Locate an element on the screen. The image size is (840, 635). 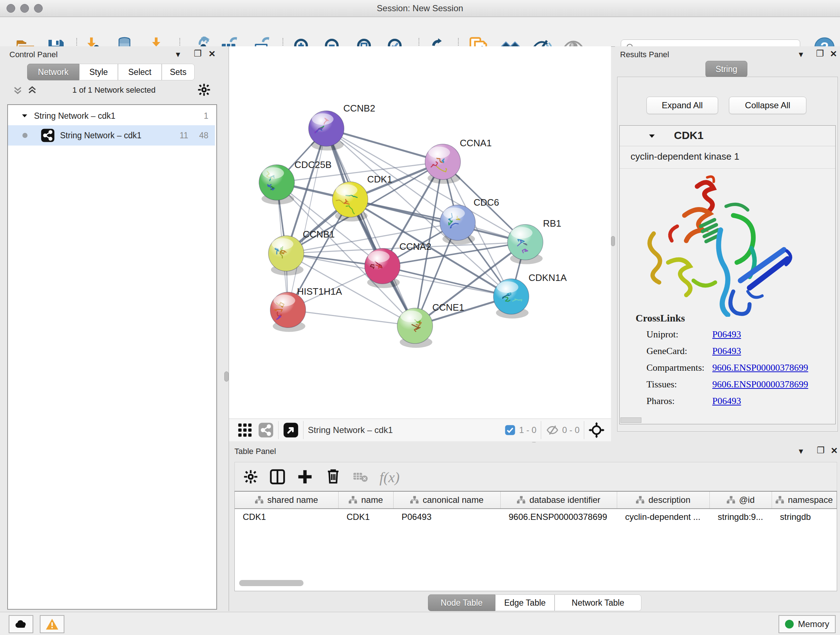
warning-button is located at coordinates (52, 624).